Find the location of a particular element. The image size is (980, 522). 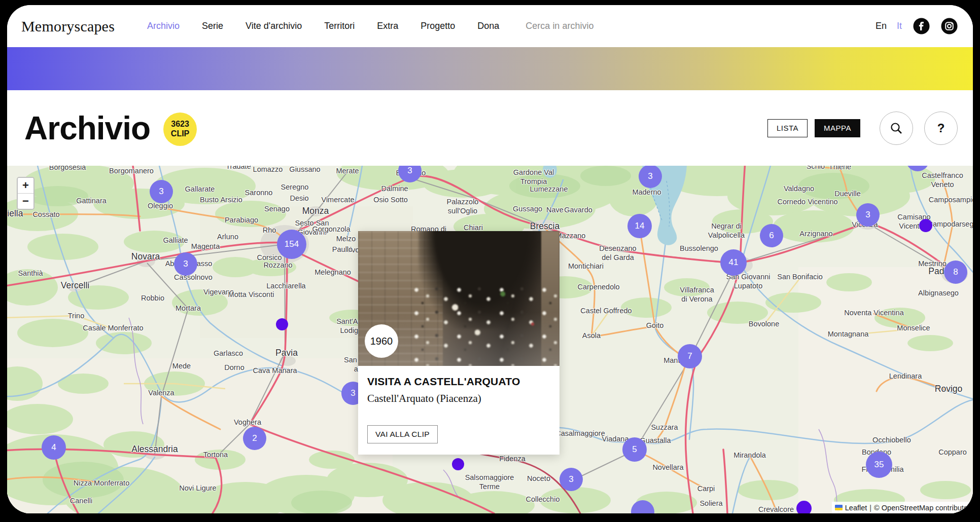

leaflet-link: Leaflet is located at coordinates (856, 508).